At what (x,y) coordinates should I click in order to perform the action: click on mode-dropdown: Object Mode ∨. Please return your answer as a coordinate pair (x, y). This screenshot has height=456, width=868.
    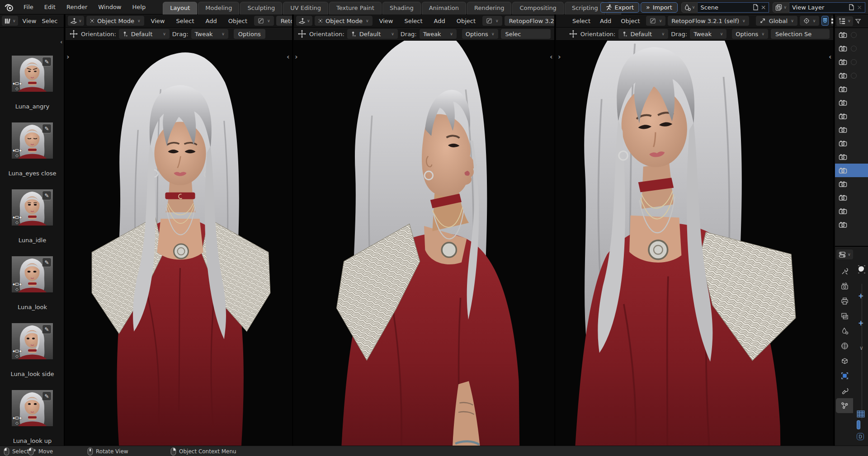
    Looking at the image, I should click on (115, 21).